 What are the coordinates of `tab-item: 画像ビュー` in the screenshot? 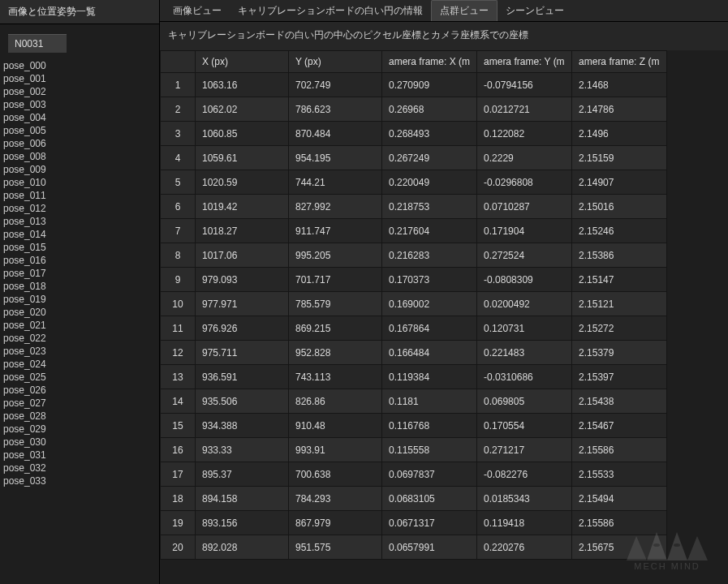 It's located at (197, 11).